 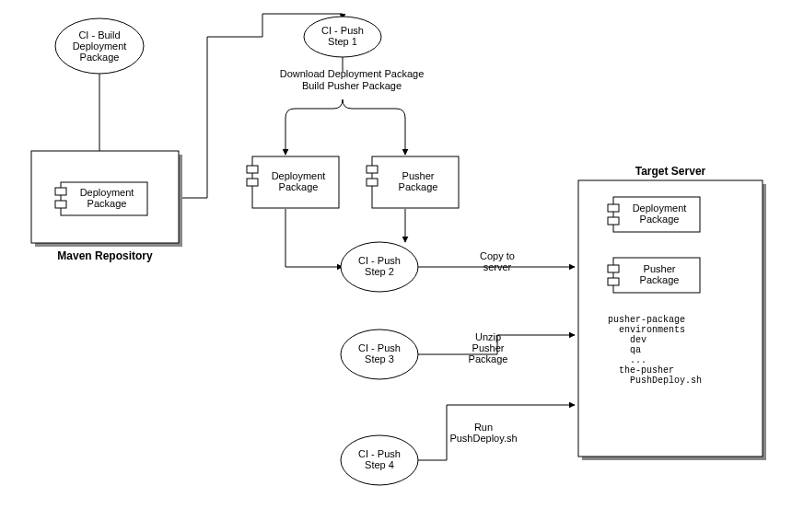 What do you see at coordinates (343, 41) in the screenshot?
I see `svg-text: Step 1` at bounding box center [343, 41].